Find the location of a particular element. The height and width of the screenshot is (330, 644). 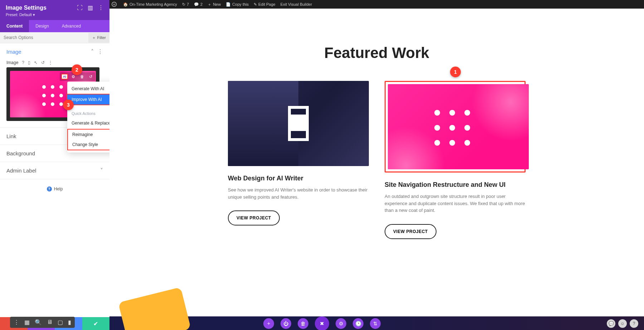

chevron-down-icon: ˅ is located at coordinates (102, 170).